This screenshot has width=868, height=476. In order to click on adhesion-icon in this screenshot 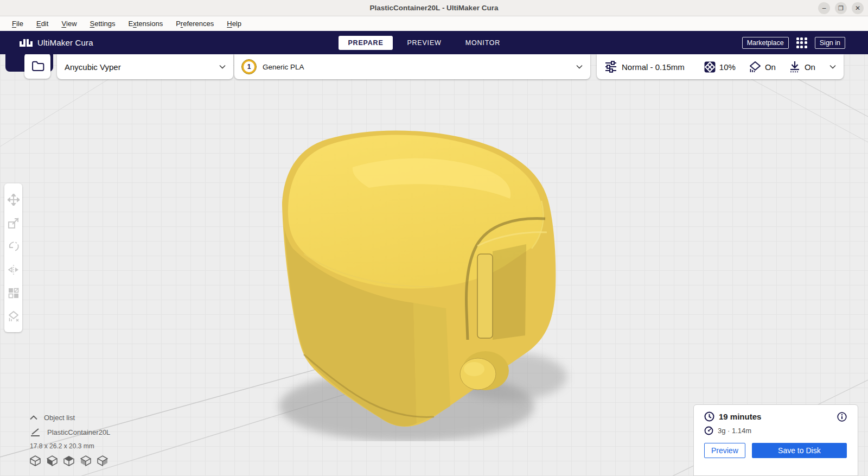, I will do `click(795, 67)`.